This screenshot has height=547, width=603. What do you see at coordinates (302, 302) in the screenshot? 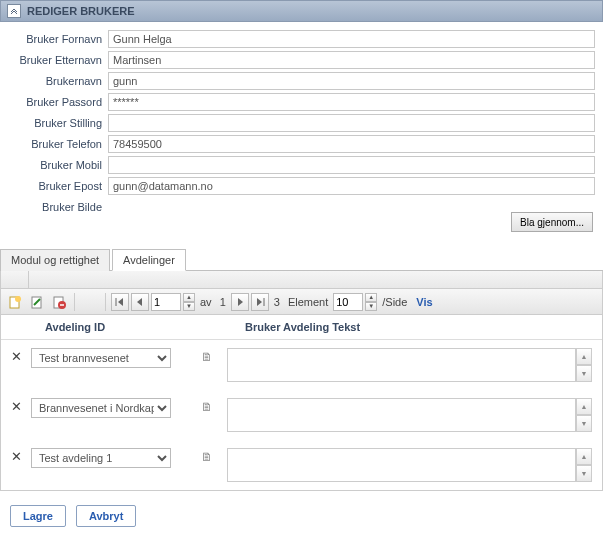
I see `grid-toolbar: ▲ ▼ av 1 3 Element ▲ ▼ /Side Vis` at bounding box center [302, 302].